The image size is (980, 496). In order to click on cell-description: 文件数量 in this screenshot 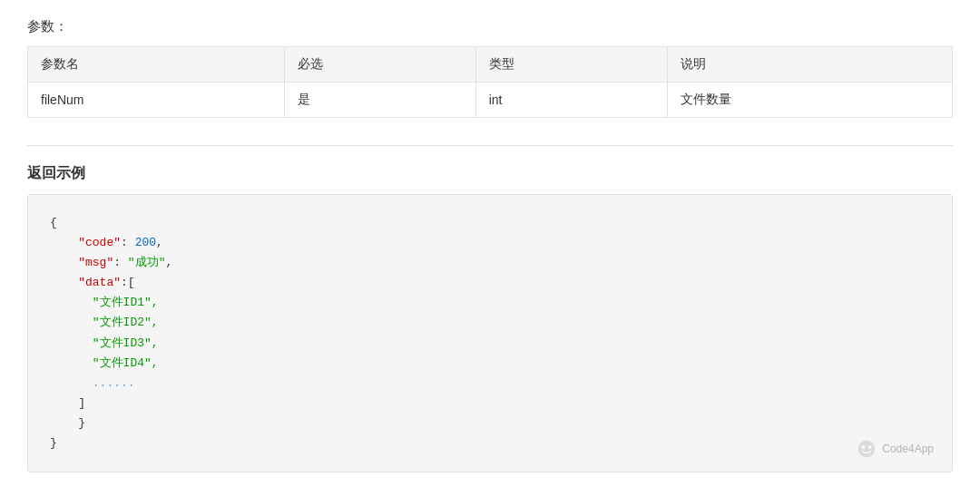, I will do `click(809, 100)`.